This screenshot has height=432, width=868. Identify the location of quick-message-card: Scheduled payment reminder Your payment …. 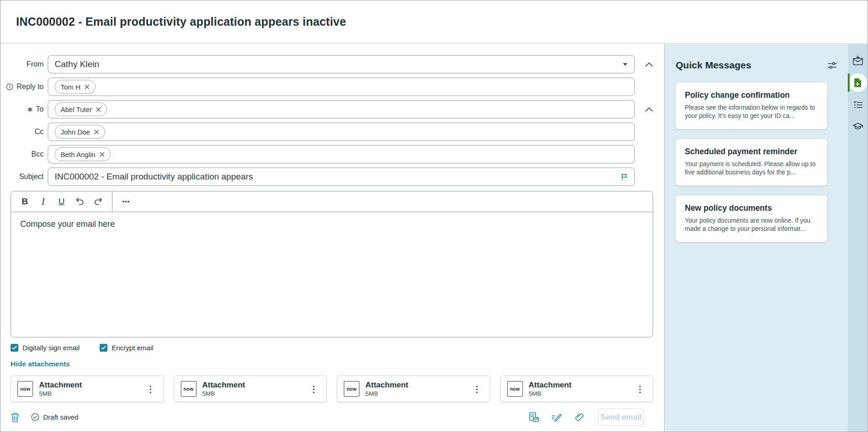
(751, 163).